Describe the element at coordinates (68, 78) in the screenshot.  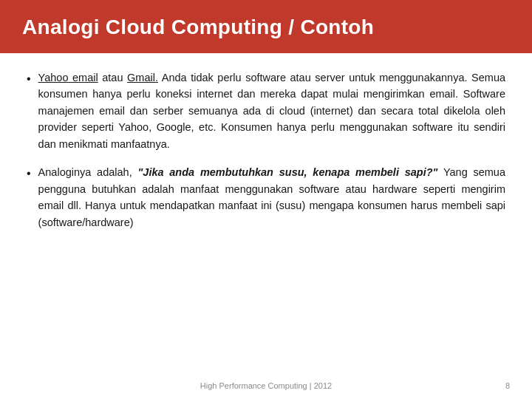
I see `yahoo-email-link: Yahoo email` at that location.